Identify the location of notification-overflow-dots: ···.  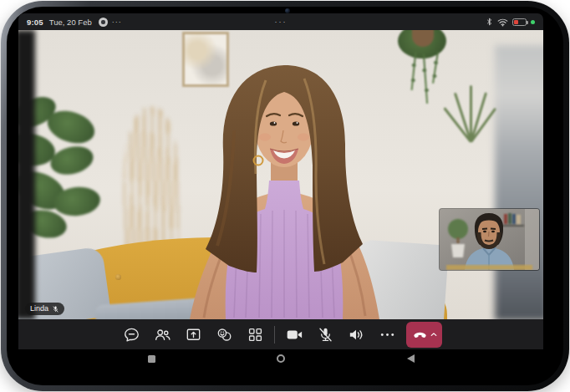
(117, 22).